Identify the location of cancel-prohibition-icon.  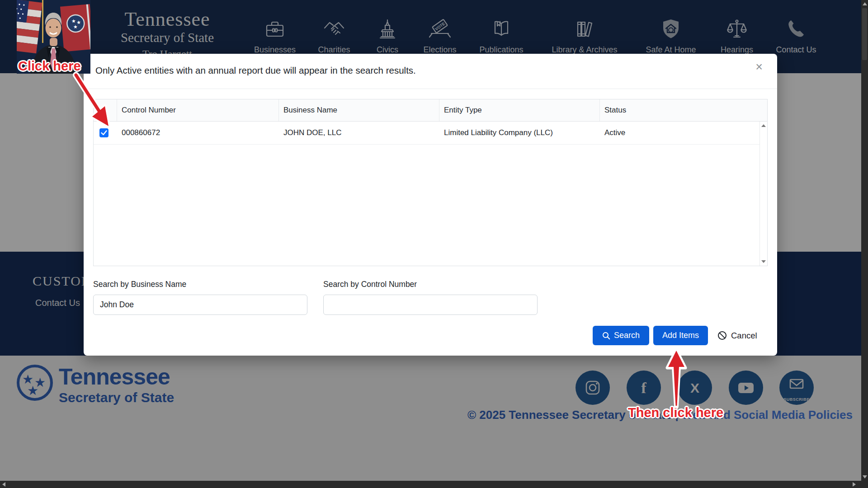
(722, 335).